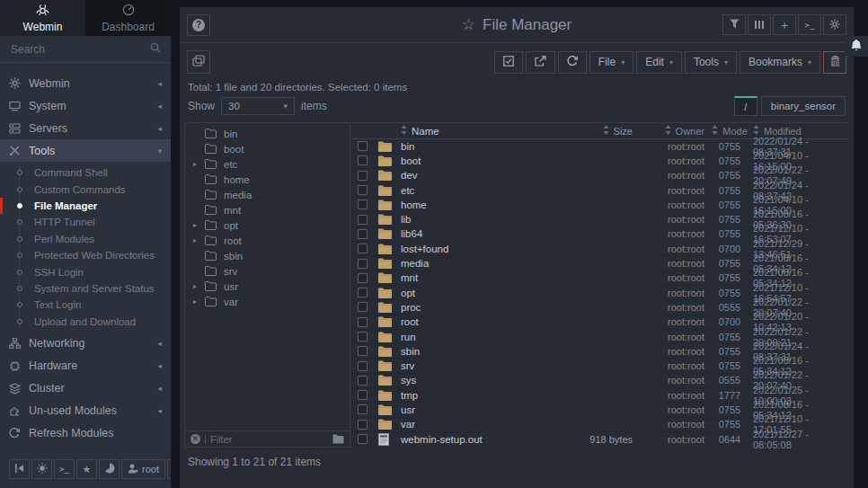 The height and width of the screenshot is (488, 868). Describe the element at coordinates (268, 210) in the screenshot. I see `tree-dir-mnt: mnt` at that location.